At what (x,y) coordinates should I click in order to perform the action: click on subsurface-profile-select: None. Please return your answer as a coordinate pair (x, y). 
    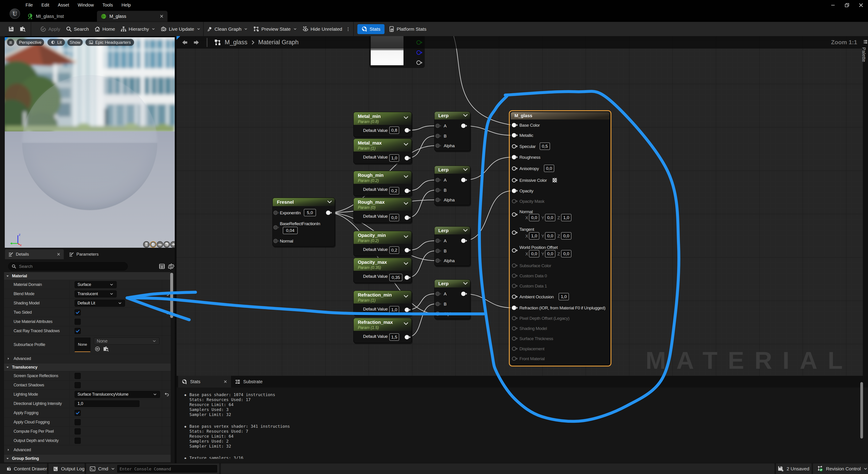
    Looking at the image, I should click on (127, 341).